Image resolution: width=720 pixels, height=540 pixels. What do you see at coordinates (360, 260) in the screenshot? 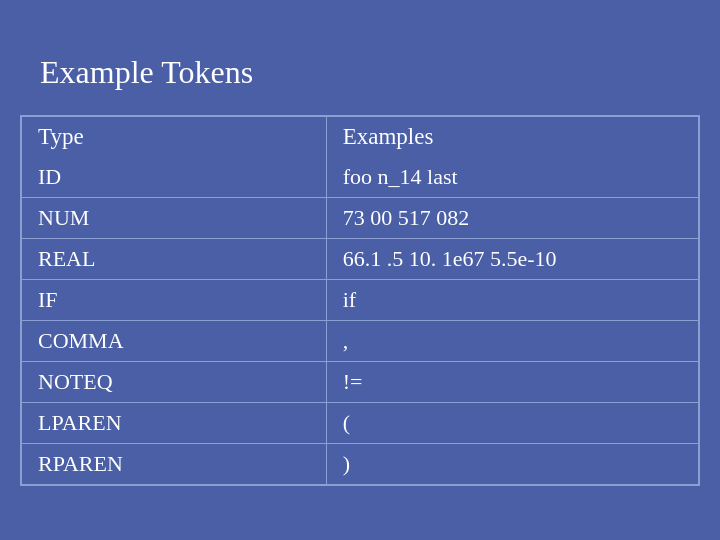
I see `table-row: REAL66.1 .5 10. 1e67 5.5e-10` at bounding box center [360, 260].